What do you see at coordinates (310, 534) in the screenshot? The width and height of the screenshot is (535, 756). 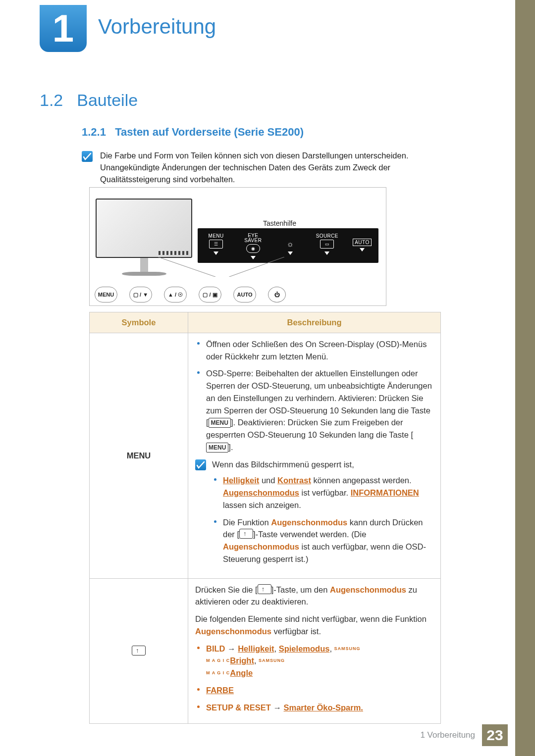 I see `text: ]-Taste verwendet werden. (Die` at bounding box center [310, 534].